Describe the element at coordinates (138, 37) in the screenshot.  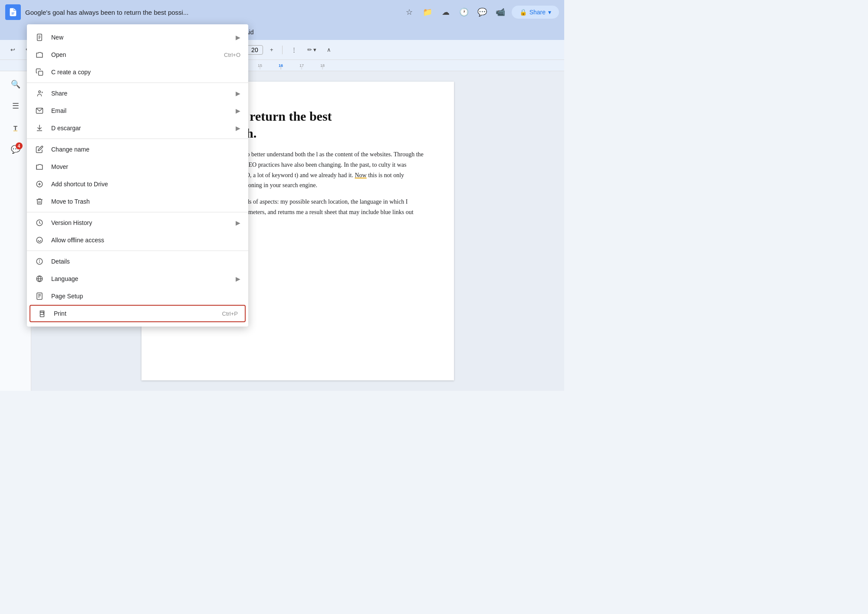
I see `menu-new: New ▶` at that location.